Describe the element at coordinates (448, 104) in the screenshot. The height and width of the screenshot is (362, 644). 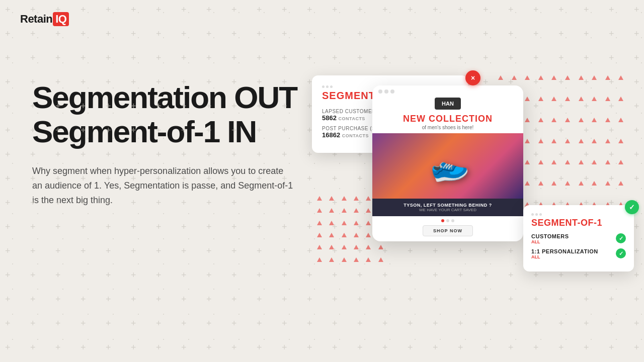
I see `email-brand: HAN` at that location.